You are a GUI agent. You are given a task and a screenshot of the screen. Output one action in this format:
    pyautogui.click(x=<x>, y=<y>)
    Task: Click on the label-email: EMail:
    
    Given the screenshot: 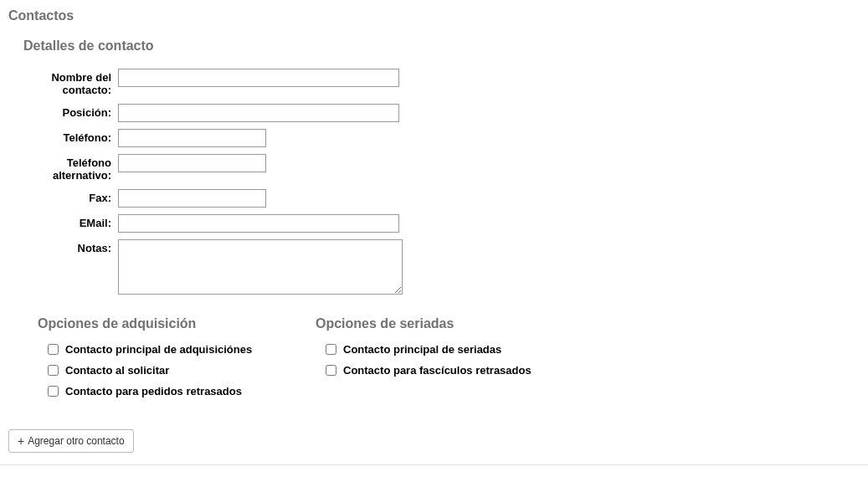 What is the action you would take?
    pyautogui.click(x=70, y=223)
    